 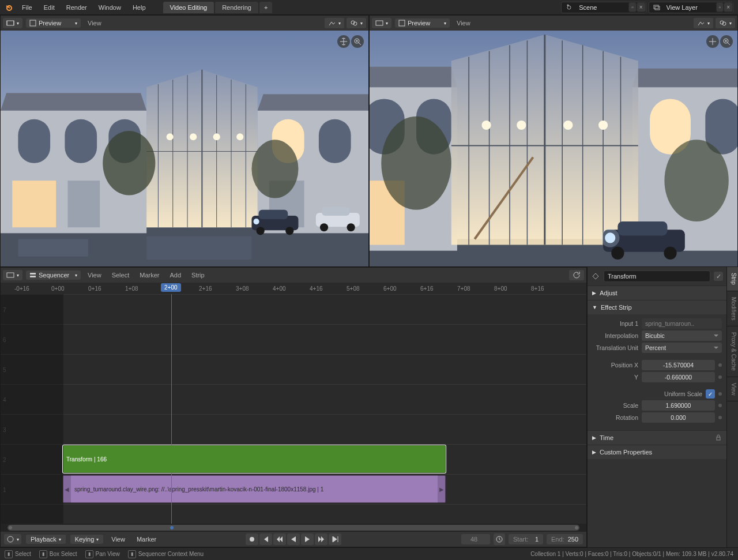 What do you see at coordinates (691, 7) in the screenshot?
I see `view-layer-selector: ▫ ×` at bounding box center [691, 7].